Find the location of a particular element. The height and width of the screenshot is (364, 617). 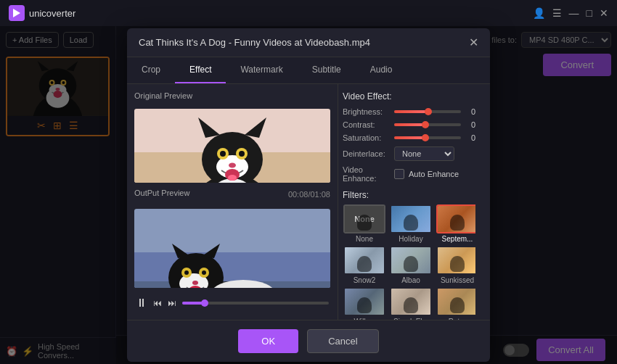

filters-grid: None None Holiday is located at coordinates (409, 262).